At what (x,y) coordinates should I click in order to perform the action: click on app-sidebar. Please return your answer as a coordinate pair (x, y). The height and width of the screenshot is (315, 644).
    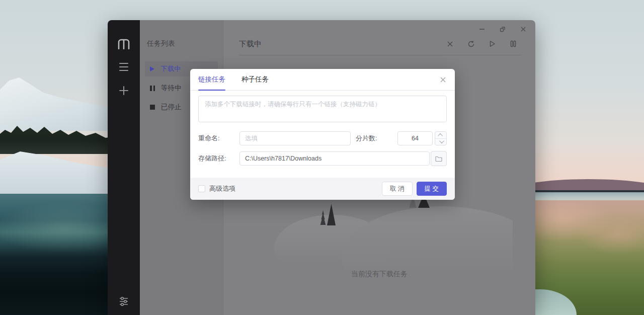
    Looking at the image, I should click on (124, 168).